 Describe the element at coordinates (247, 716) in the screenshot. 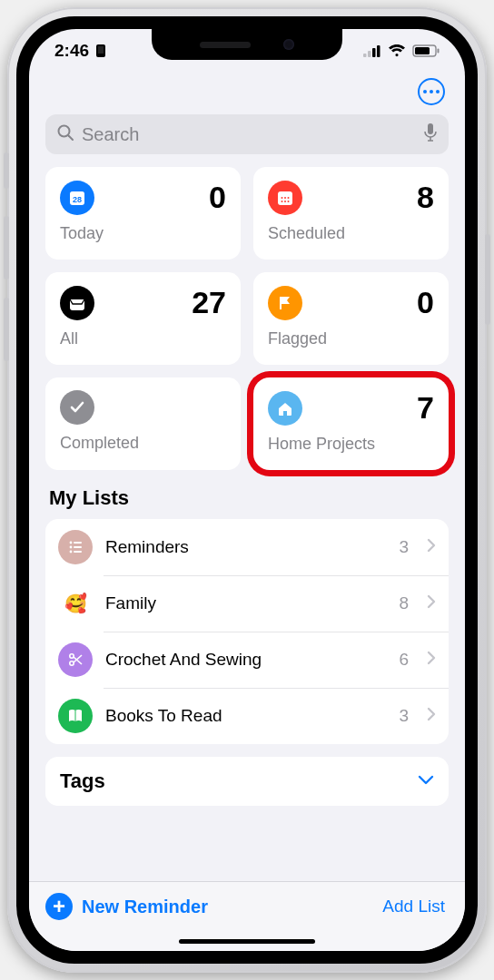

I see `list-item-books: Books To Read 3` at that location.